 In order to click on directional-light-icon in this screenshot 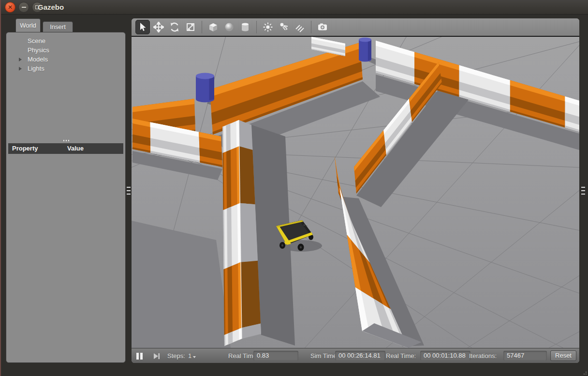, I will do `click(300, 27)`.